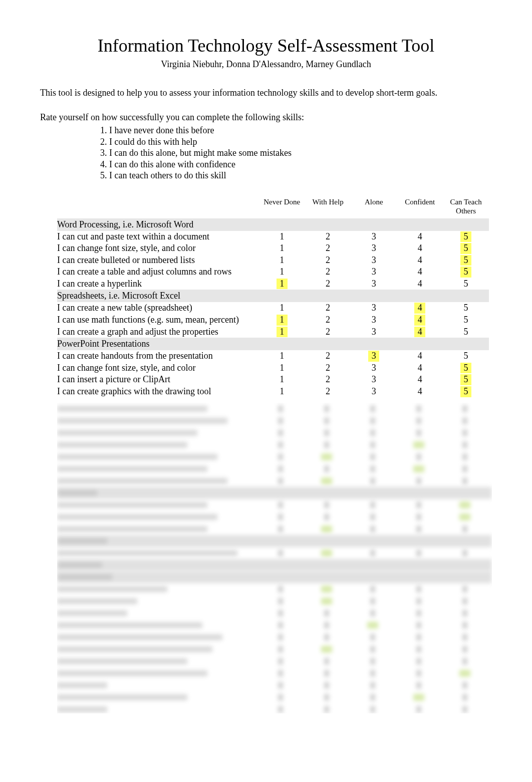 The height and width of the screenshot is (782, 532). Describe the element at coordinates (158, 356) in the screenshot. I see `skill-label: I can create handouts from the presentat…` at that location.